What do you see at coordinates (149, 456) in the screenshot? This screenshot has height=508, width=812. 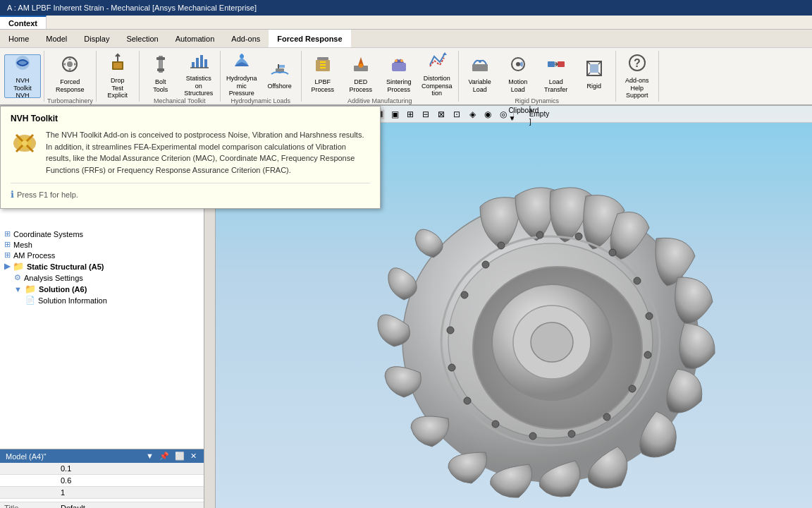 I see `prop-dropdown-btn: ▼` at bounding box center [149, 456].